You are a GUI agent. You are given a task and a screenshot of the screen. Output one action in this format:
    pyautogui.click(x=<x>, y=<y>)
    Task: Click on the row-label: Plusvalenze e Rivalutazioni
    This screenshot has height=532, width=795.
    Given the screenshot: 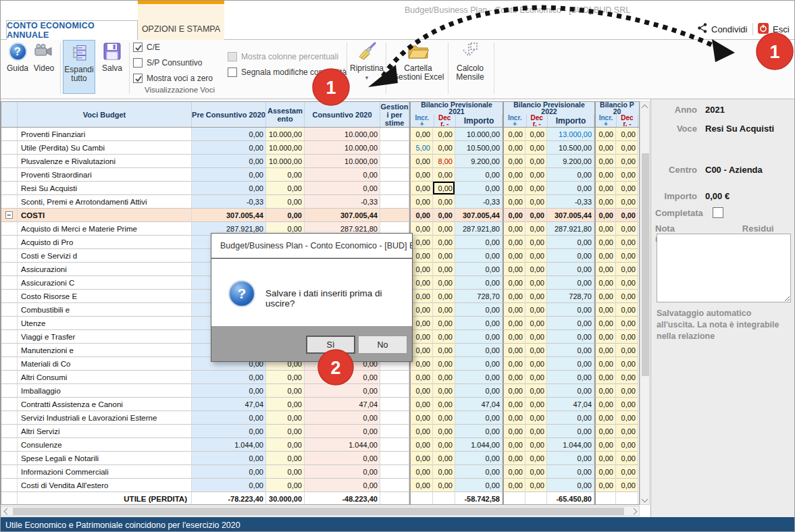 What is the action you would take?
    pyautogui.click(x=105, y=161)
    